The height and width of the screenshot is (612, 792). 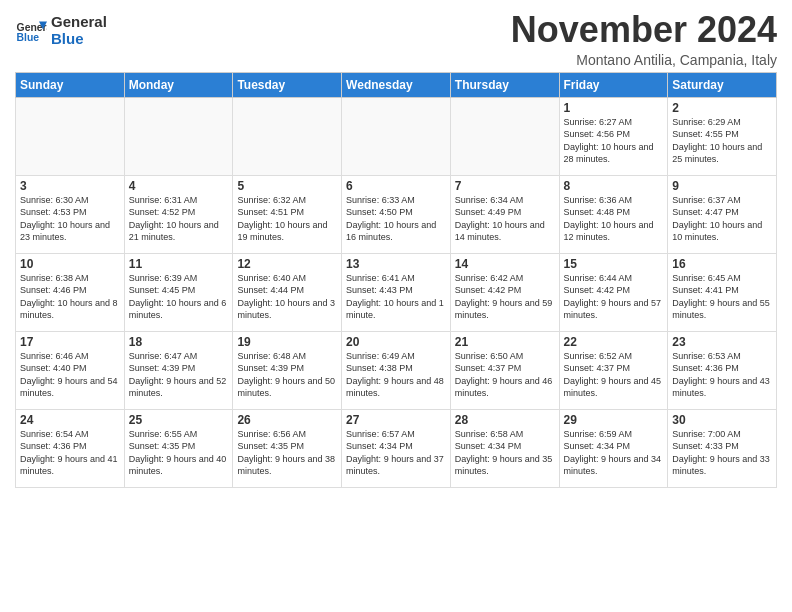 I want to click on day-info: Sunrise: 6:49 AM Sunset: 4:38 PM Dayligh…, so click(x=396, y=375).